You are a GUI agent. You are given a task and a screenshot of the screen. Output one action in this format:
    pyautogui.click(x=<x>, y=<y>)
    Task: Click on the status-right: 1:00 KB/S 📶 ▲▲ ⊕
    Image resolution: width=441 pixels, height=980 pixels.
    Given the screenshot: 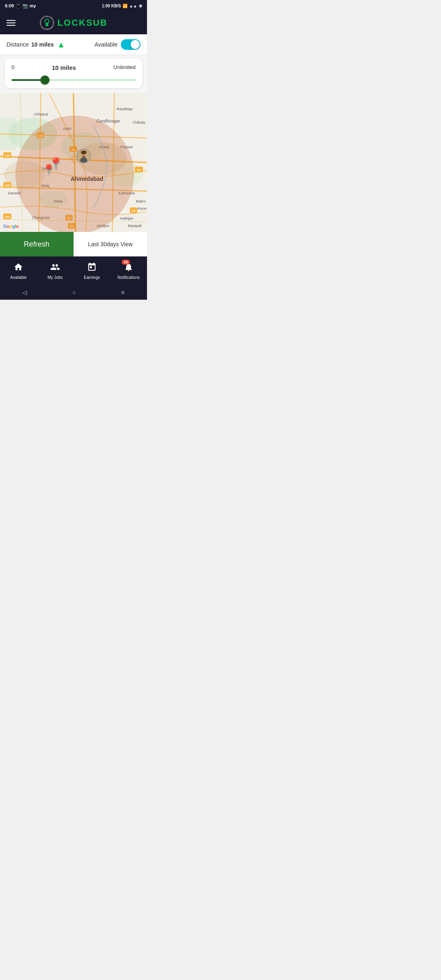 What is the action you would take?
    pyautogui.click(x=122, y=6)
    